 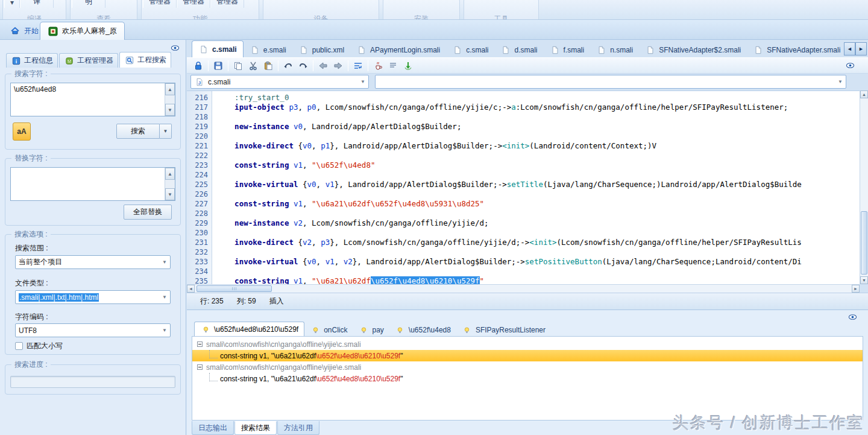 What do you see at coordinates (371, 330) in the screenshot?
I see `result-tab: pay` at bounding box center [371, 330].